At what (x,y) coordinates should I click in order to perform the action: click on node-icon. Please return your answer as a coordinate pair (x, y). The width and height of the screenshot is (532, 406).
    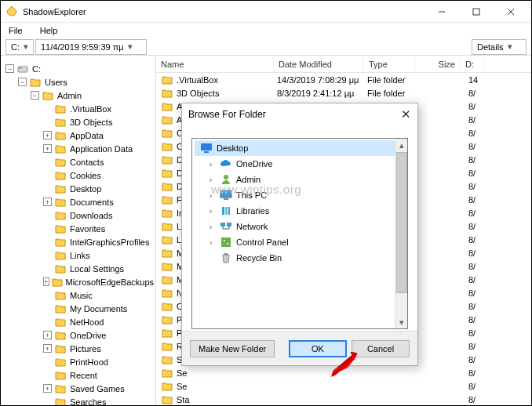
    Looking at the image, I should click on (226, 258).